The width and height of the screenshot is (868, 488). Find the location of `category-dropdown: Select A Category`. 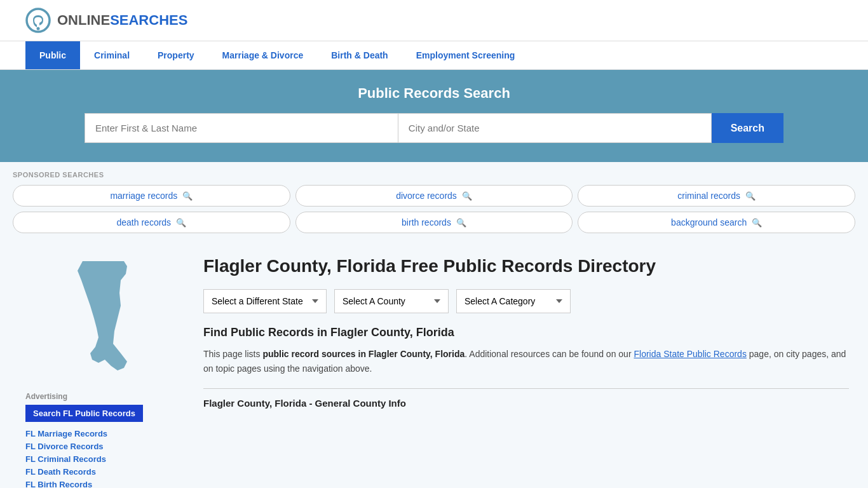

category-dropdown: Select A Category is located at coordinates (513, 301).